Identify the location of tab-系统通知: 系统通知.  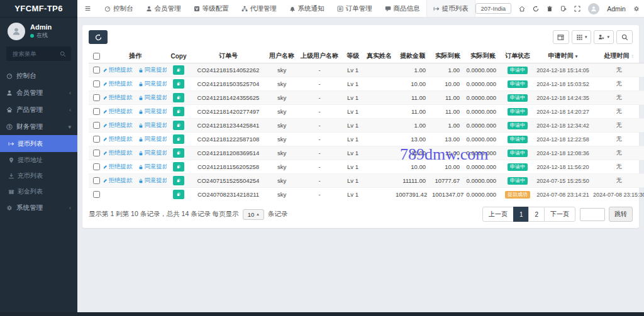
(307, 9).